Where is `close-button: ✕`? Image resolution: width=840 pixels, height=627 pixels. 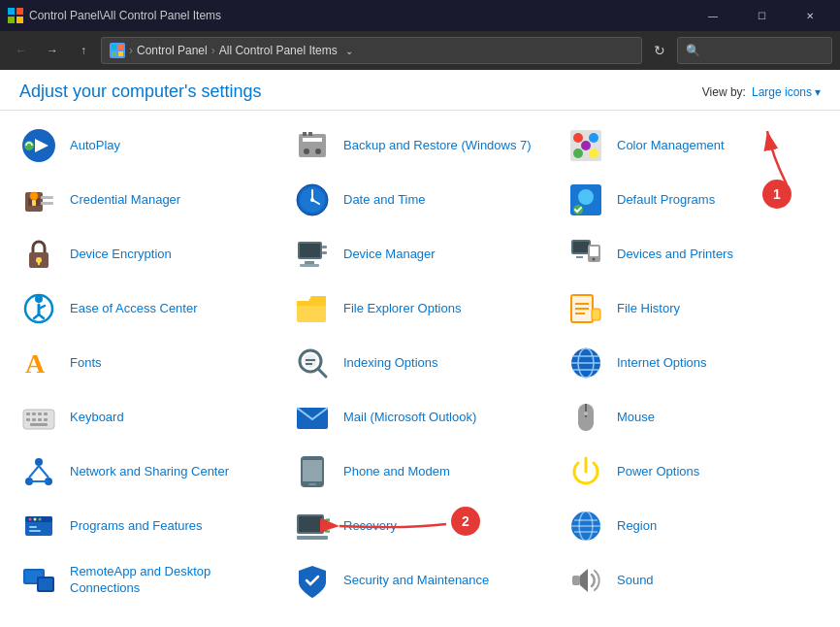
close-button: ✕ is located at coordinates (810, 16).